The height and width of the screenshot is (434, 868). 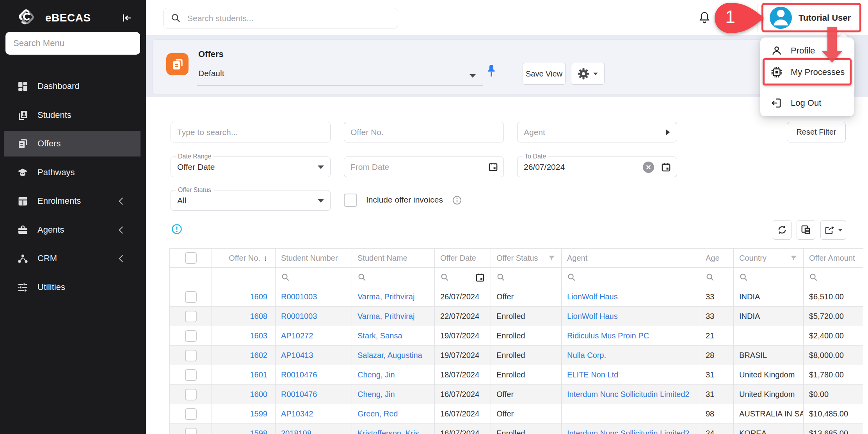 I want to click on column-header-offer_amount: Offer Amount, so click(x=834, y=258).